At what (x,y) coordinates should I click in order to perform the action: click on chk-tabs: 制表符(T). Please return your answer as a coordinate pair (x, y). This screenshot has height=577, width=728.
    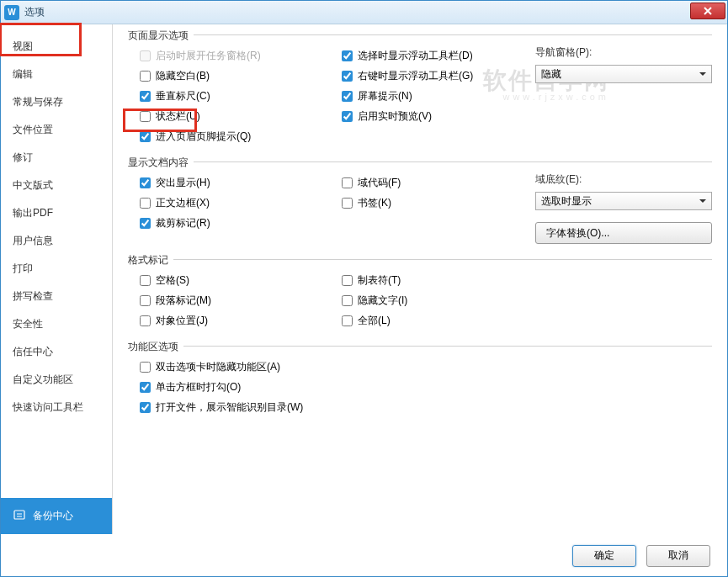
    Looking at the image, I should click on (438, 280).